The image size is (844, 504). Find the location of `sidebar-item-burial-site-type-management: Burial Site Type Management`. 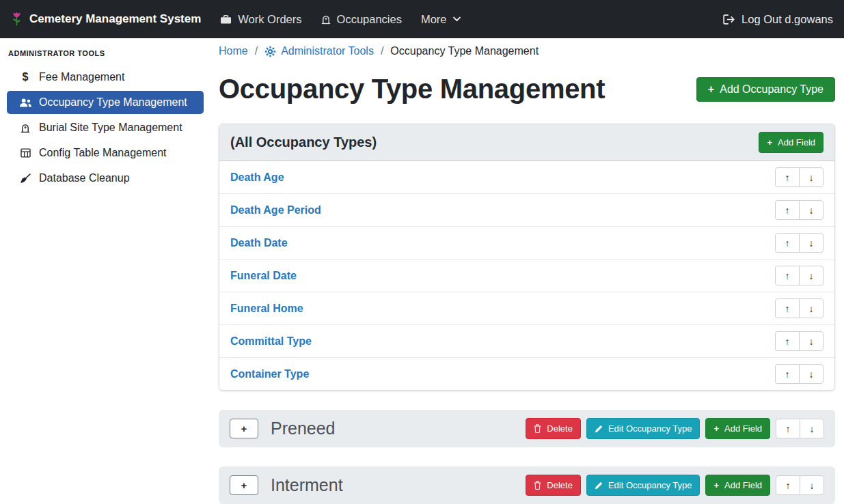

sidebar-item-burial-site-type-management: Burial Site Type Management is located at coordinates (105, 128).